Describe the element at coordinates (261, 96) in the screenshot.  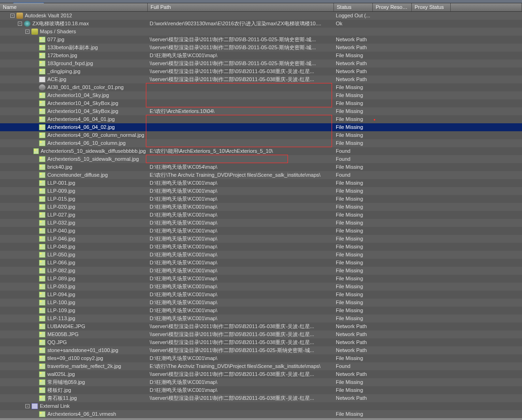
I see `table-row: Archexterior10_04_Sky.jpgFile Missing` at that location.